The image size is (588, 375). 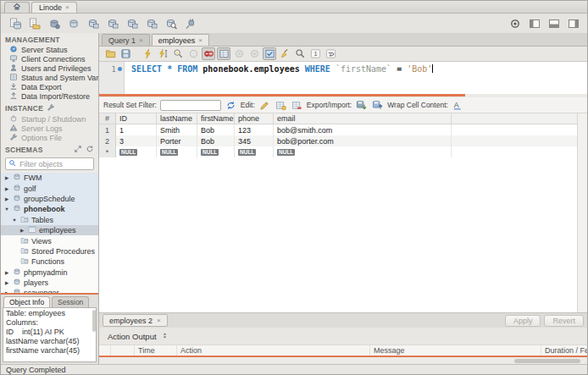 I want to click on nav-startup-shutdown: Startup / Shutdown, so click(x=49, y=119).